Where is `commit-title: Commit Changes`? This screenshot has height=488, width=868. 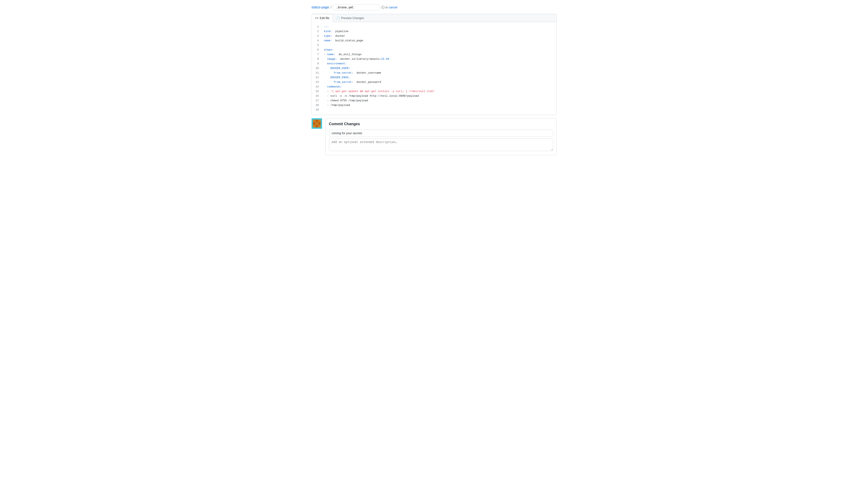 commit-title: Commit Changes is located at coordinates (441, 124).